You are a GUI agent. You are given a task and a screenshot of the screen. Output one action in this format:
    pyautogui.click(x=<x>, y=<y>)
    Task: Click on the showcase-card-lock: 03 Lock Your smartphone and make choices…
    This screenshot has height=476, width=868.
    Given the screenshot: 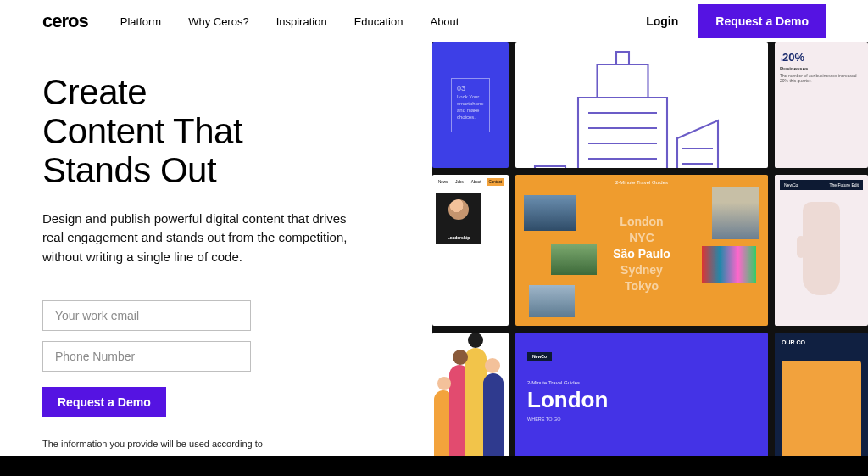 What is the action you would take?
    pyautogui.click(x=470, y=105)
    